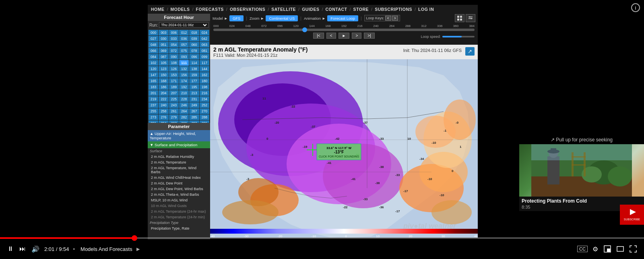 The image size is (644, 259). Describe the element at coordinates (344, 35) in the screenshot. I see `tl-play-btn: ►` at that location.